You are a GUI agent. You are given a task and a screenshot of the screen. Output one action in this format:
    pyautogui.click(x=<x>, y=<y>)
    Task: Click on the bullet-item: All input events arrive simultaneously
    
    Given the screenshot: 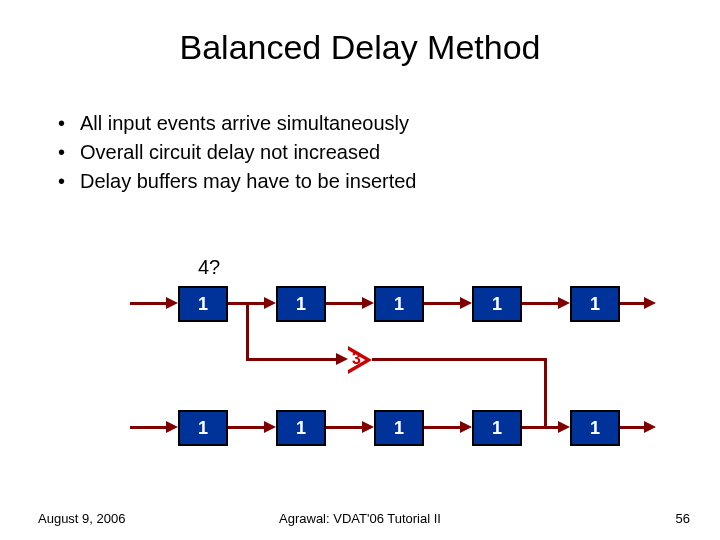 What is the action you would take?
    pyautogui.click(x=389, y=124)
    